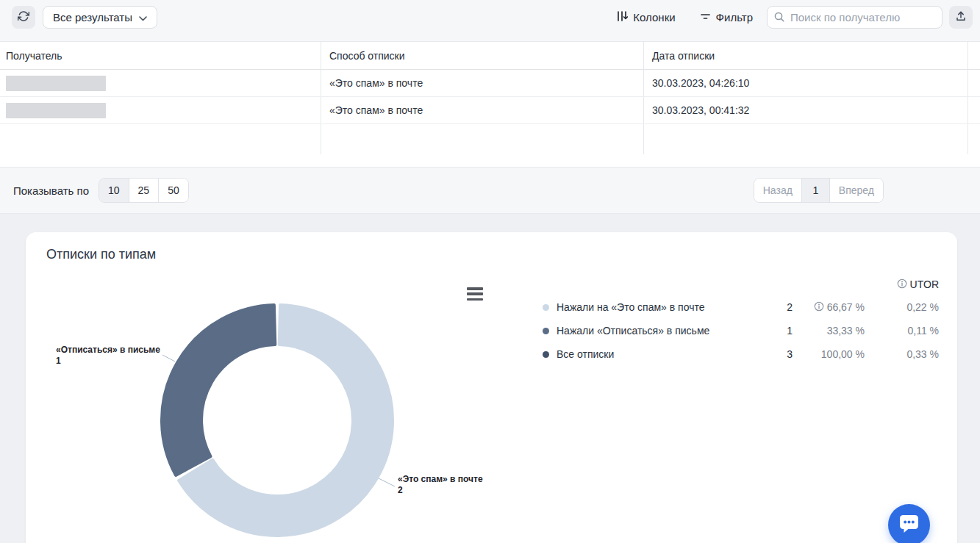  What do you see at coordinates (741, 354) in the screenshot?
I see `legend-row-total: Все отписки 3 100,00 % 0,33 %` at bounding box center [741, 354].